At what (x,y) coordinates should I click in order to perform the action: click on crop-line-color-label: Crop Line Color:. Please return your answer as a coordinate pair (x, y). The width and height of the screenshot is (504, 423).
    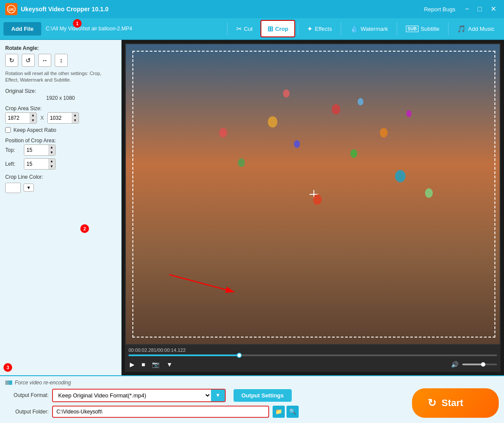
    Looking at the image, I should click on (61, 177).